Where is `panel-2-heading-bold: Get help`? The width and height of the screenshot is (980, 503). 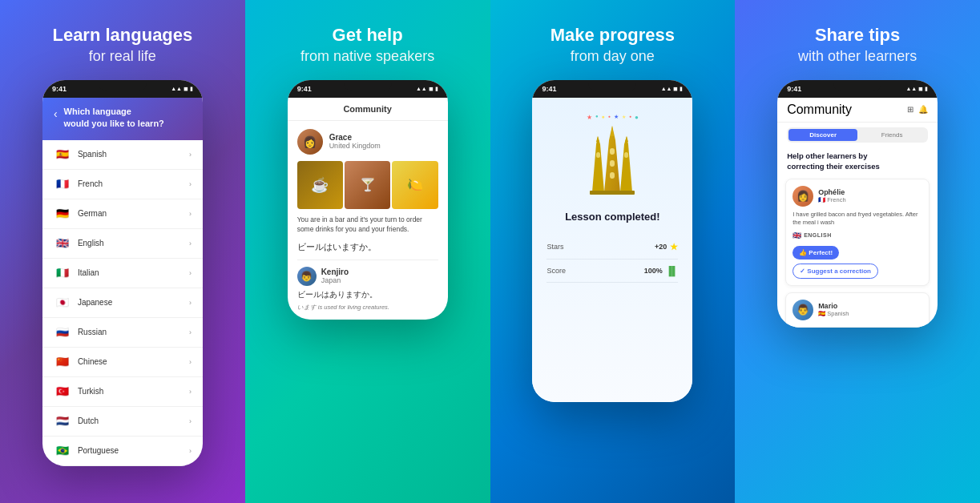 panel-2-heading-bold: Get help is located at coordinates (367, 35).